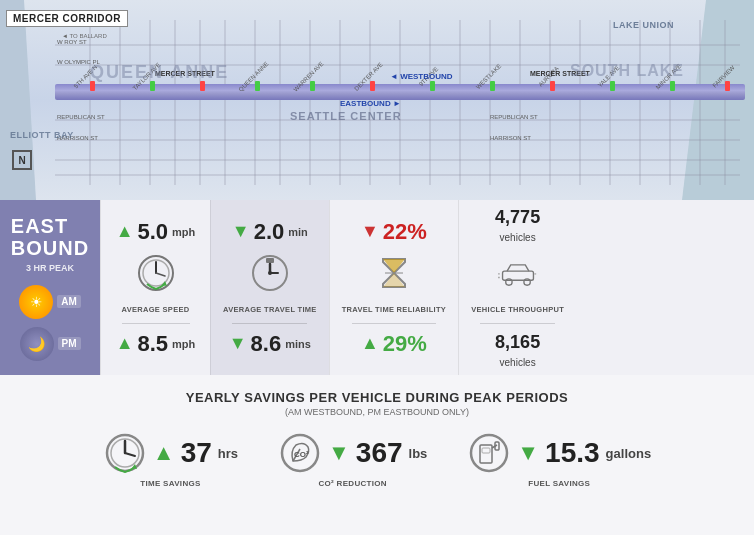 The height and width of the screenshot is (535, 754). Describe the element at coordinates (156, 344) in the screenshot. I see `speed-pm-row: ▲ 8.5 mph` at that location.